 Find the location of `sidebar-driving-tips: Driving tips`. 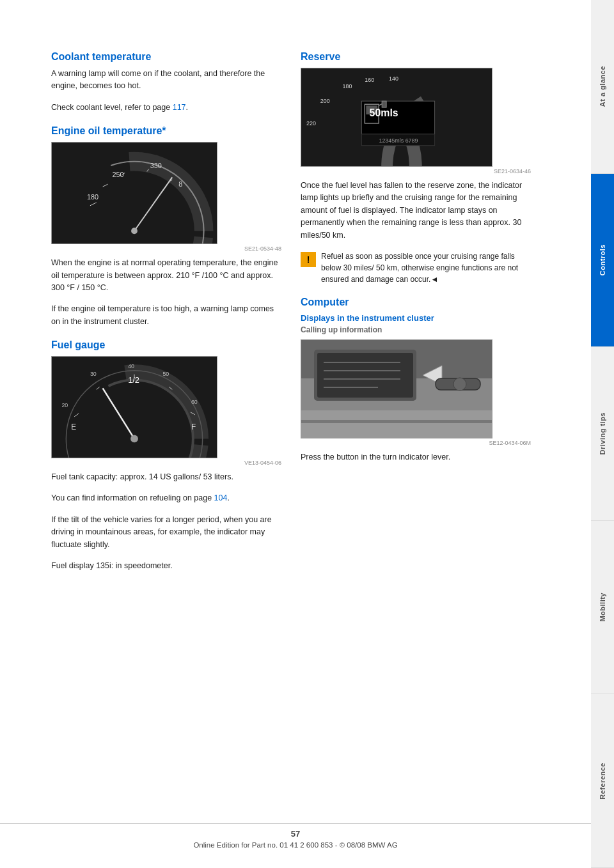

sidebar-driving-tips: Driving tips is located at coordinates (602, 434).